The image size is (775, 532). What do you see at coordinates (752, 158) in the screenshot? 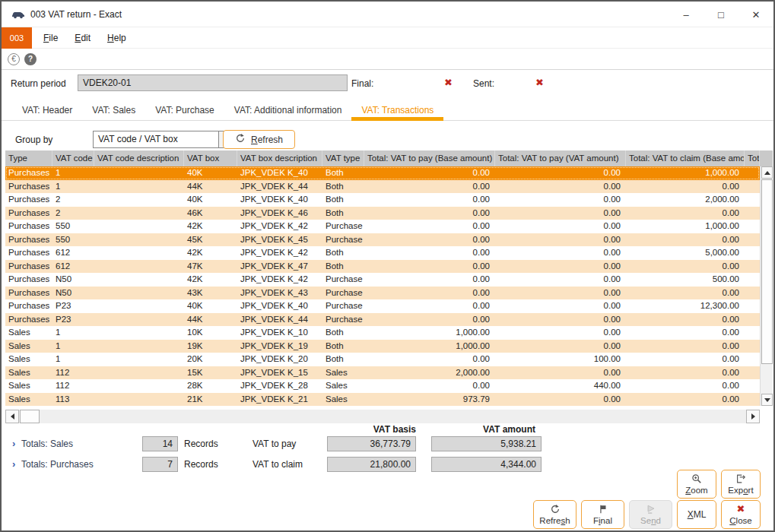
I see `column-header: Tot` at bounding box center [752, 158].